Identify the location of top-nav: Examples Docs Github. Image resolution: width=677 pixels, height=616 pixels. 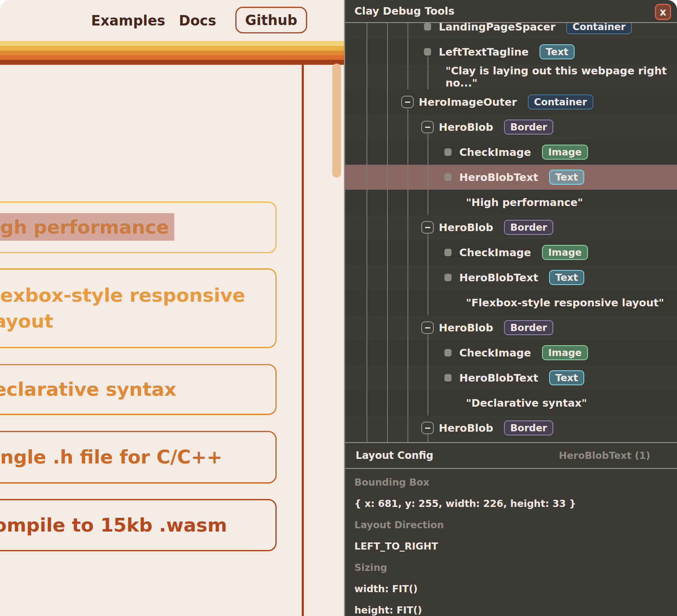
(172, 20).